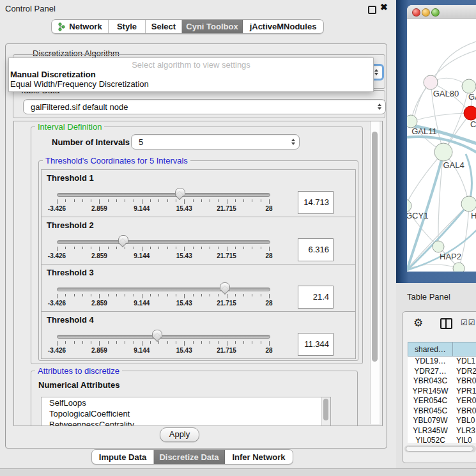 The width and height of the screenshot is (476, 476). What do you see at coordinates (459, 267) in the screenshot?
I see `network-node` at bounding box center [459, 267].